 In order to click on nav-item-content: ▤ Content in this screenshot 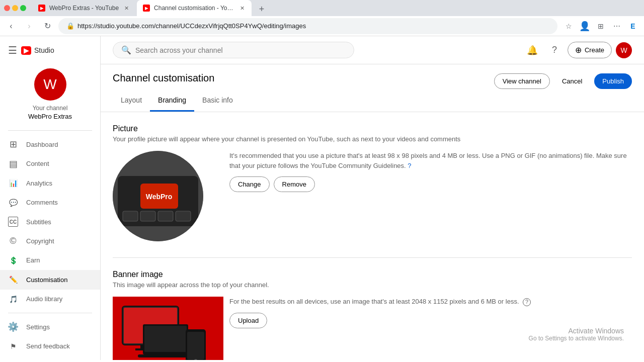, I will do `click(50, 163)`.